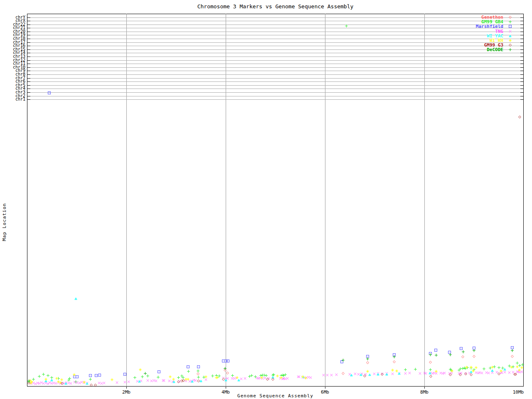 The width and height of the screenshot is (532, 399). Describe the element at coordinates (482, 41) in the screenshot. I see `legend-item: WI RH` at that location.